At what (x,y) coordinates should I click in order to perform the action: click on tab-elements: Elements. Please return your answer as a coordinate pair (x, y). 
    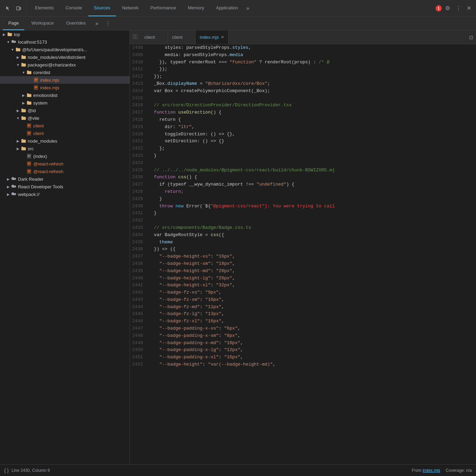
    Looking at the image, I should click on (44, 8).